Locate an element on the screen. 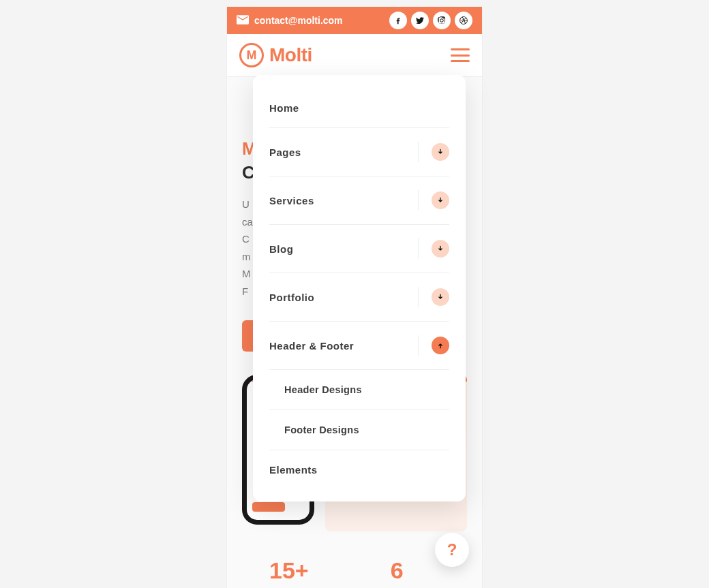  envelope-icon is located at coordinates (243, 20).